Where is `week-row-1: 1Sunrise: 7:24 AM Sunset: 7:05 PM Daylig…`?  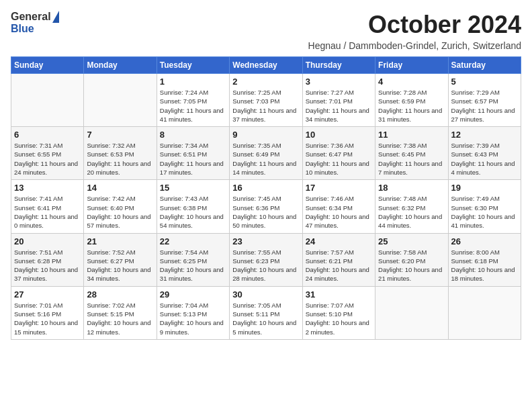 week-row-1: 1Sunrise: 7:24 AM Sunset: 7:05 PM Daylig… is located at coordinates (266, 101).